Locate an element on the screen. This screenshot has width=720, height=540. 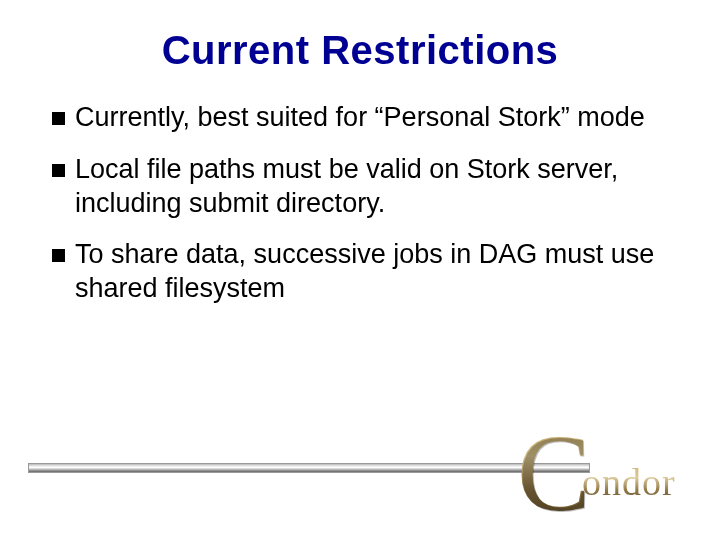
list-item: Currently, best suited for “Personal Sto… is located at coordinates (361, 118).